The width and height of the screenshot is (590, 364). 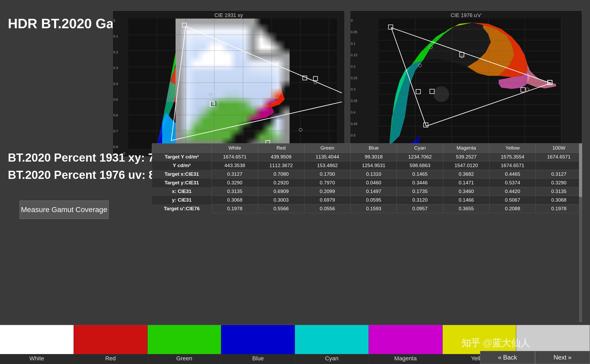 What do you see at coordinates (182, 200) in the screenshot?
I see `row-header: y: CIE31` at bounding box center [182, 200].